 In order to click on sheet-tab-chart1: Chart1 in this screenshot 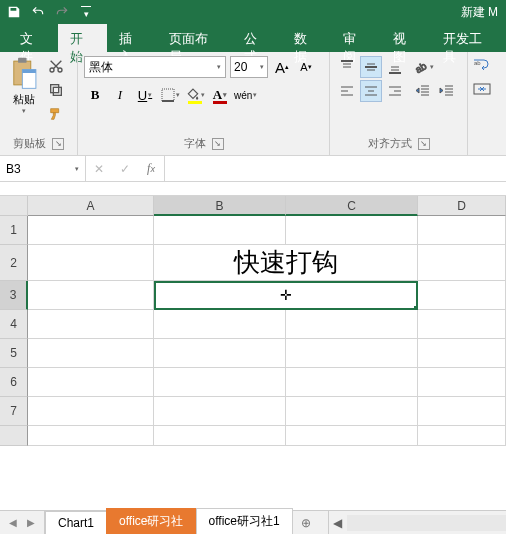, I will do `click(76, 522)`.